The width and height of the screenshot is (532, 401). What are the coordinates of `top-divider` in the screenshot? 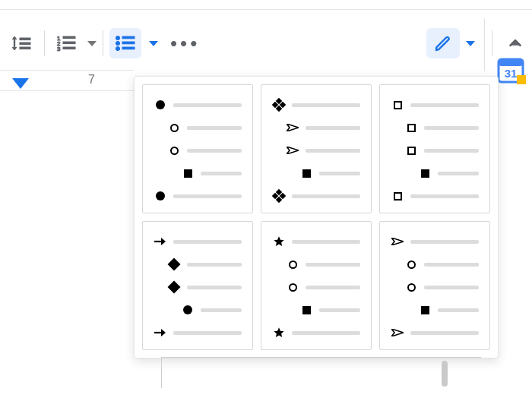 It's located at (266, 9).